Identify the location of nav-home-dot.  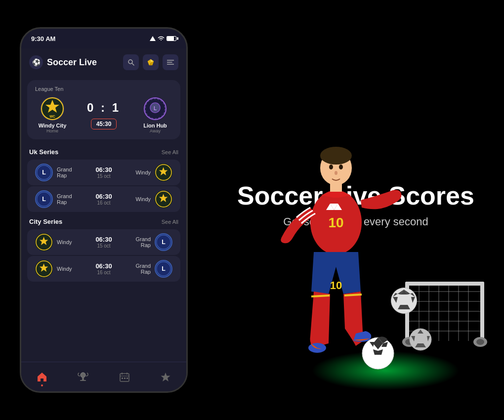
(42, 385).